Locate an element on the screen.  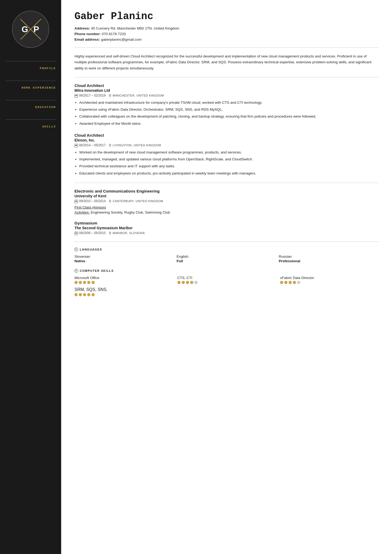
work-block-2: Cloud Architect Elexon, Inc. 06/2014 – 0… is located at coordinates (227, 155).